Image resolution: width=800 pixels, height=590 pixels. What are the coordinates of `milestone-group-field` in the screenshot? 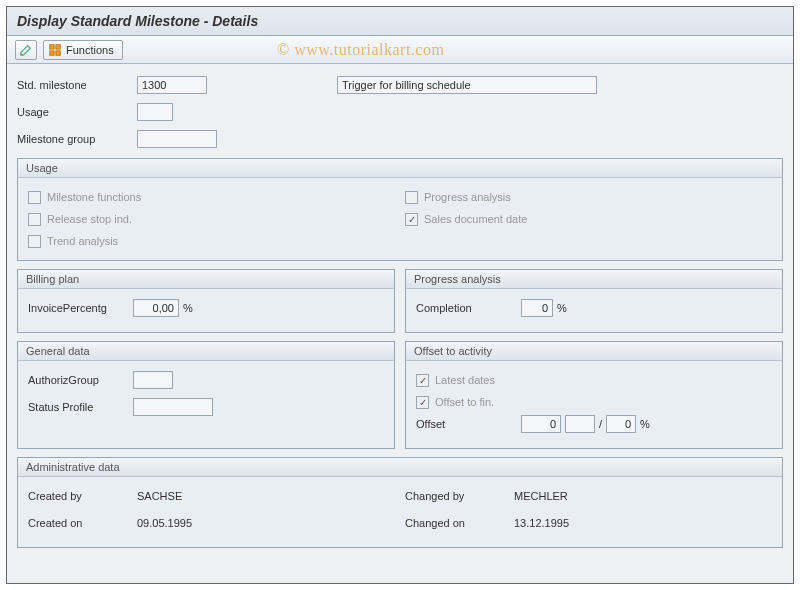 It's located at (177, 139).